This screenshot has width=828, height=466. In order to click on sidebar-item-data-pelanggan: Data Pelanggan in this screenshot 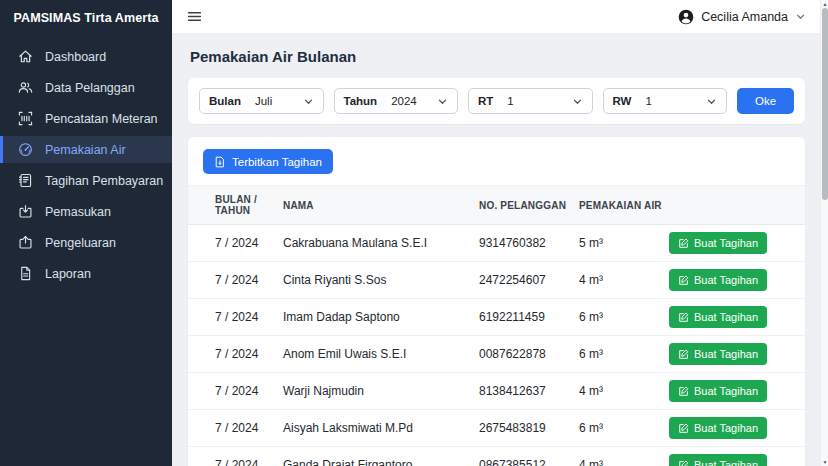, I will do `click(86, 88)`.